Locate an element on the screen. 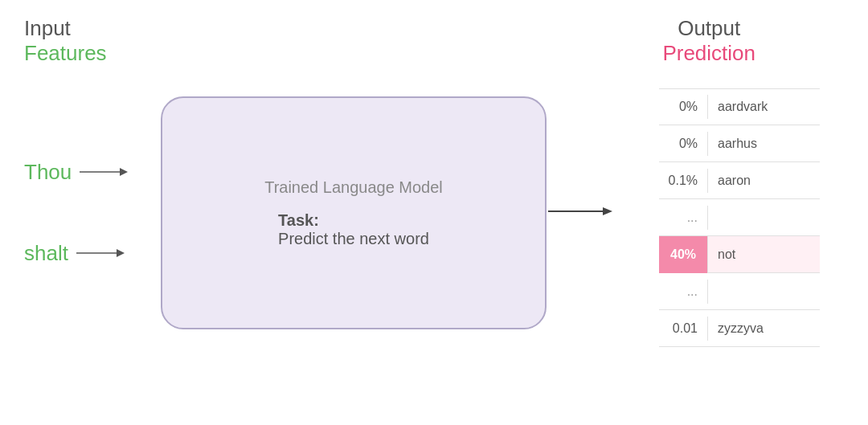  input-word-thou: Thou is located at coordinates (76, 172).